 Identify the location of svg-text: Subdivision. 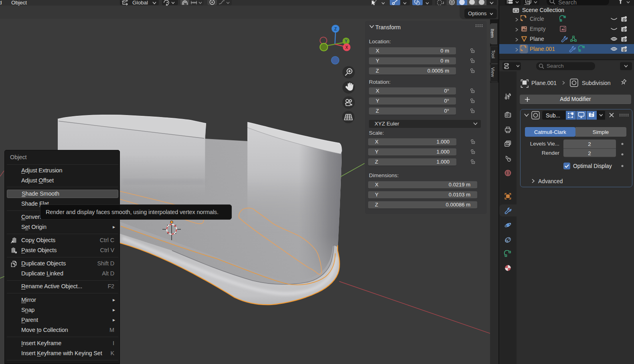
(596, 83).